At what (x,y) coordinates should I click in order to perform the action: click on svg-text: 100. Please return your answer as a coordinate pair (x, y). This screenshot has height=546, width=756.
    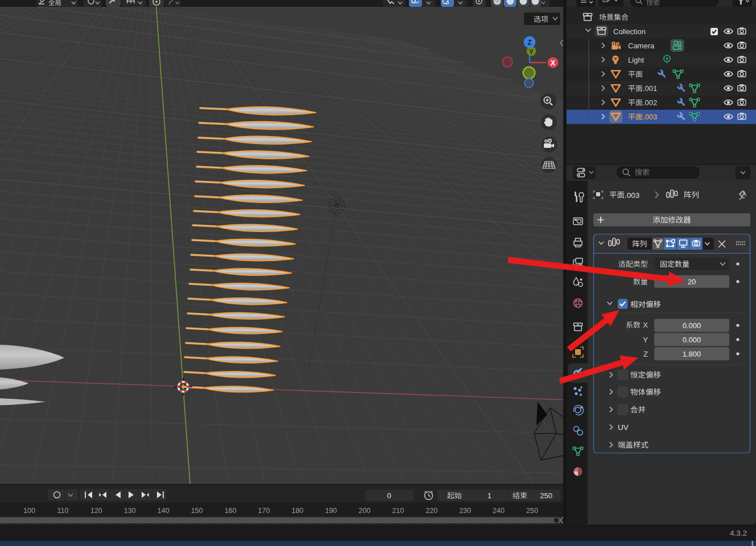
    Looking at the image, I should click on (30, 511).